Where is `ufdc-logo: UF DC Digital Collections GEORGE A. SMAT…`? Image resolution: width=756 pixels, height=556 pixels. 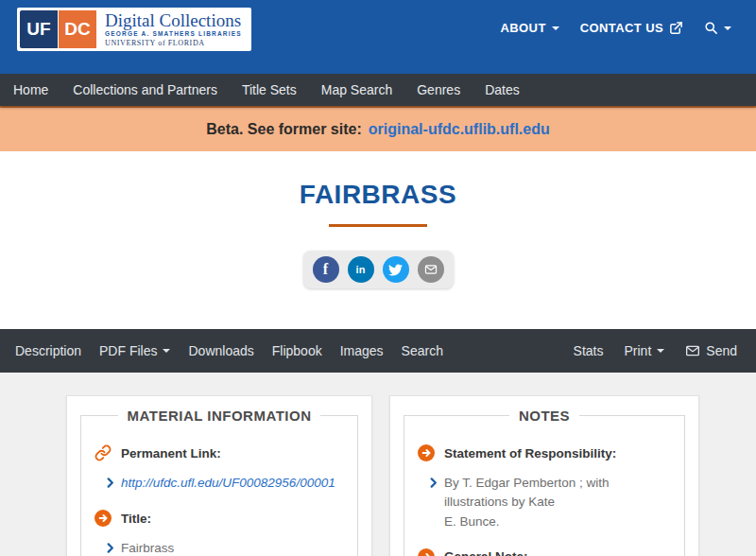
ufdc-logo: UF DC Digital Collections GEORGE A. SMAT… is located at coordinates (134, 29).